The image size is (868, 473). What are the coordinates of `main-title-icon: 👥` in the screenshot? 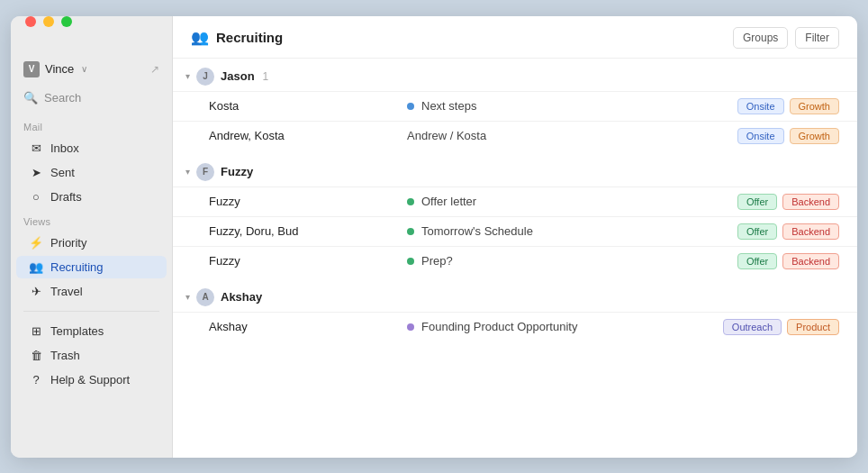 It's located at (200, 38).